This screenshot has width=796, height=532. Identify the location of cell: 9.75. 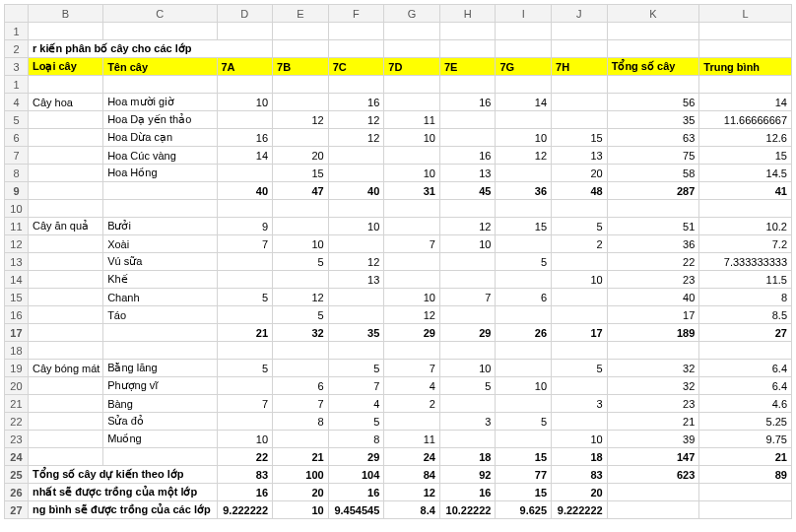
(746, 439).